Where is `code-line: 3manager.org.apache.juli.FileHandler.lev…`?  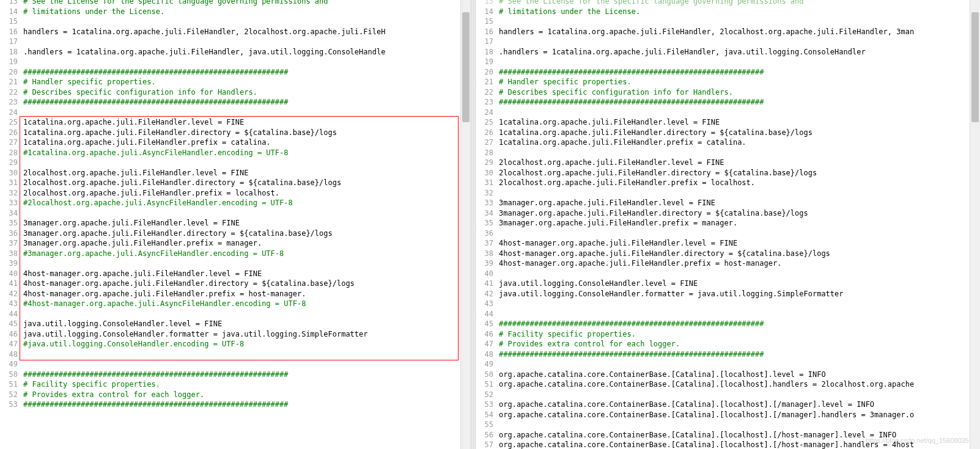 code-line: 3manager.org.apache.juli.FileHandler.lev… is located at coordinates (247, 224).